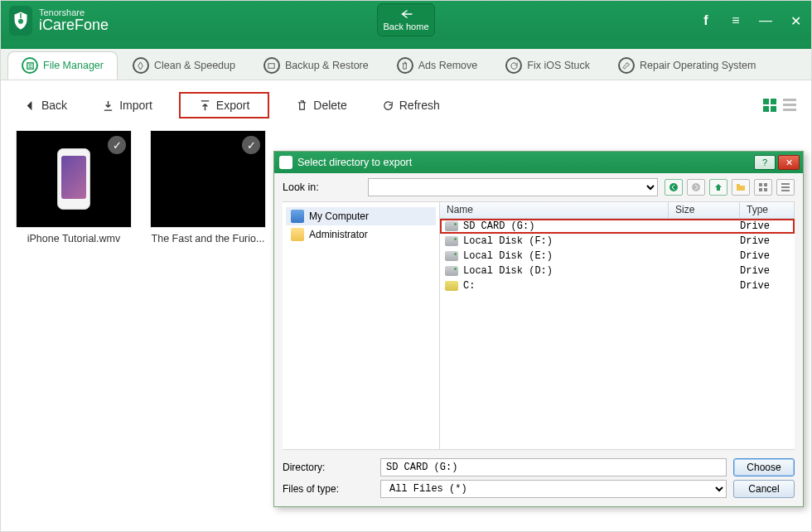 This screenshot has width=812, height=532. Describe the element at coordinates (317, 65) in the screenshot. I see `tab-backup-restore: Backup & Restore` at that location.